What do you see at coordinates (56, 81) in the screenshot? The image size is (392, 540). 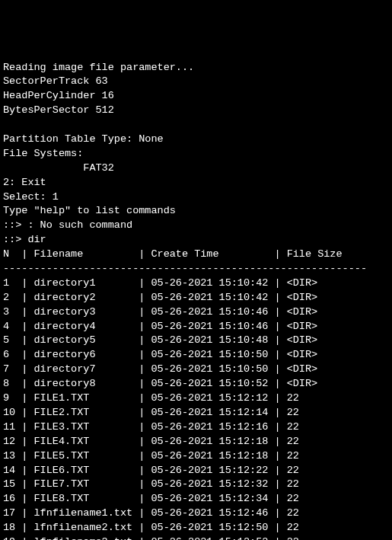 I see `line-spt: SectorPerTrack 63` at bounding box center [56, 81].